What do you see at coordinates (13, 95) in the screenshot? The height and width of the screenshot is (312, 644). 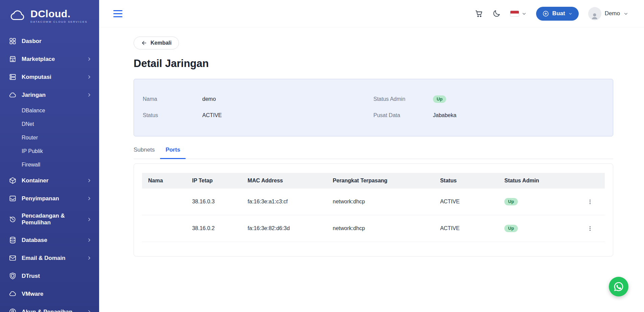 I see `network-cloud-icon` at bounding box center [13, 95].